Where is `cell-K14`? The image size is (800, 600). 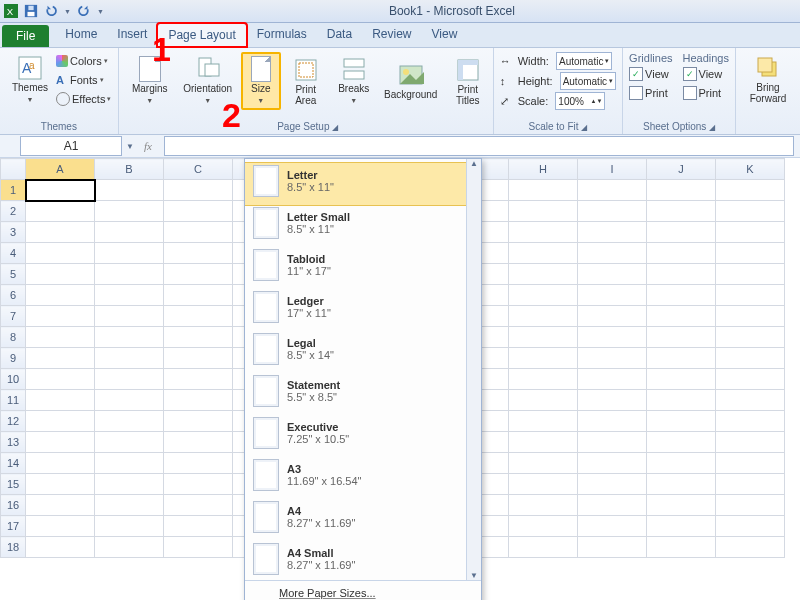 cell-K14 is located at coordinates (750, 464).